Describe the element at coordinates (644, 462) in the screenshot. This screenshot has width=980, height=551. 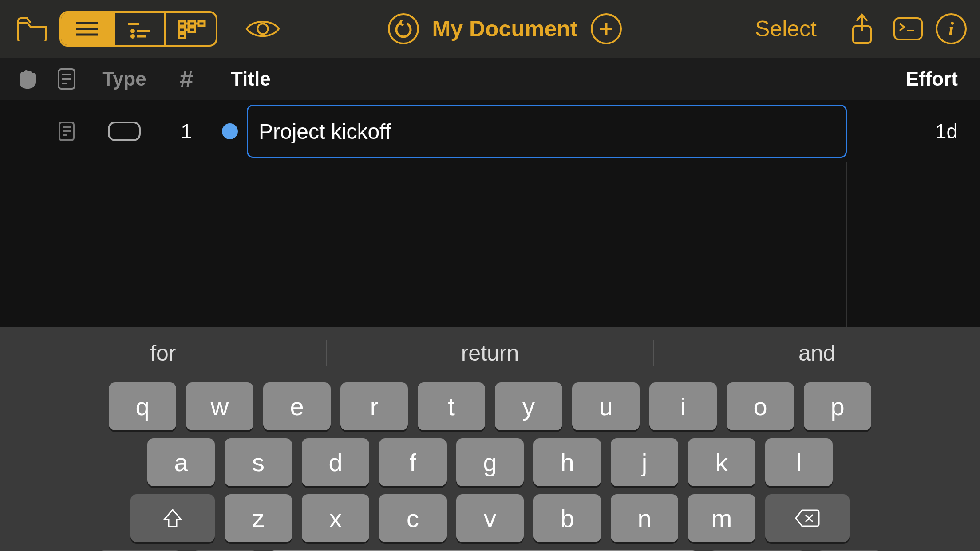
I see `key-j: j` at that location.